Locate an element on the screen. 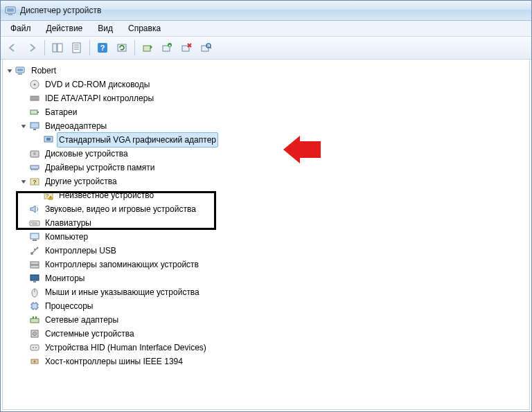 Image resolution: width=532 pixels, height=412 pixels. toolbar-properties is located at coordinates (77, 48).